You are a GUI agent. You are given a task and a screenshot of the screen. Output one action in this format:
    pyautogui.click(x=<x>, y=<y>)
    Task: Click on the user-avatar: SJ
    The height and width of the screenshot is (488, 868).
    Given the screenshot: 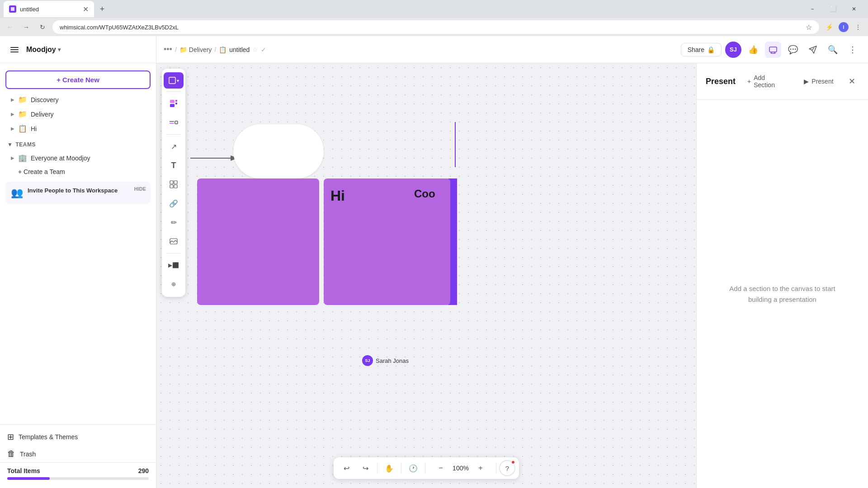 What is the action you would take?
    pyautogui.click(x=733, y=50)
    